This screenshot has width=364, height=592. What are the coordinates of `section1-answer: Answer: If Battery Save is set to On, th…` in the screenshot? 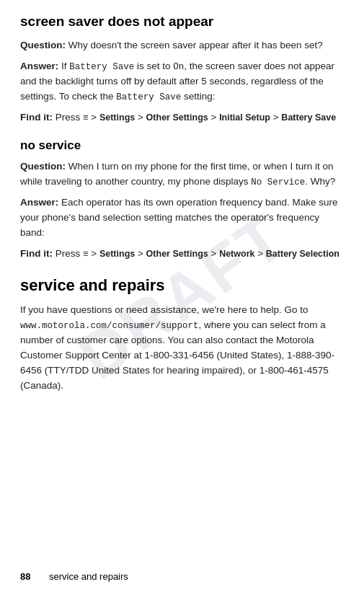 It's located at (182, 82).